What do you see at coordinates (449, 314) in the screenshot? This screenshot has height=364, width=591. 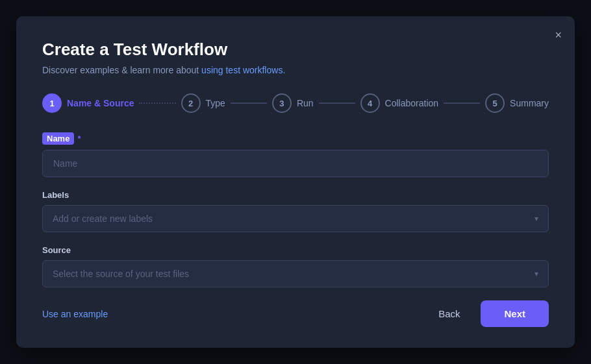 I see `back-button: Back` at bounding box center [449, 314].